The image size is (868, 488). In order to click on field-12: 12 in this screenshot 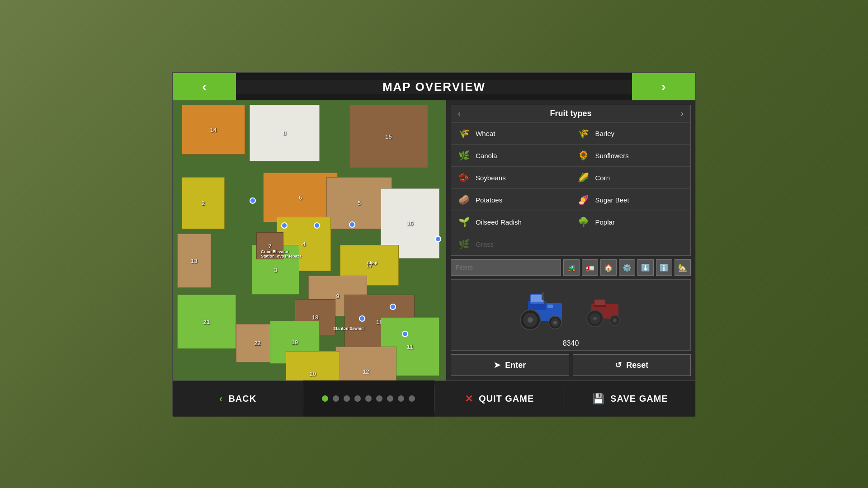, I will do `click(366, 363)`.